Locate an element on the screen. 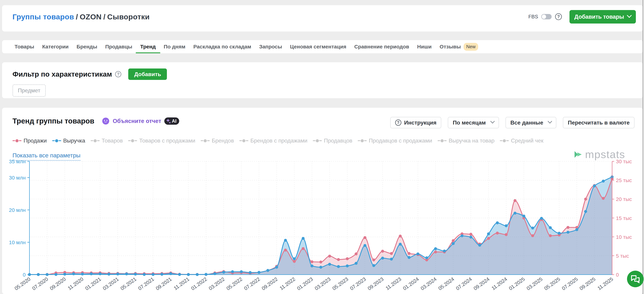 The height and width of the screenshot is (294, 644). legend-item: Товаров с продажами is located at coordinates (162, 141).